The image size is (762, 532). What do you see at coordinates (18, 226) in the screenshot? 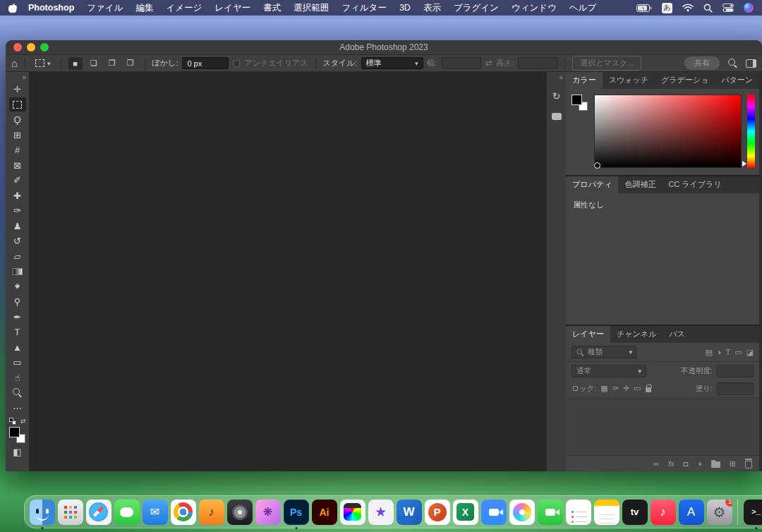
I see `clone-stamp-tool: ♟` at bounding box center [18, 226].